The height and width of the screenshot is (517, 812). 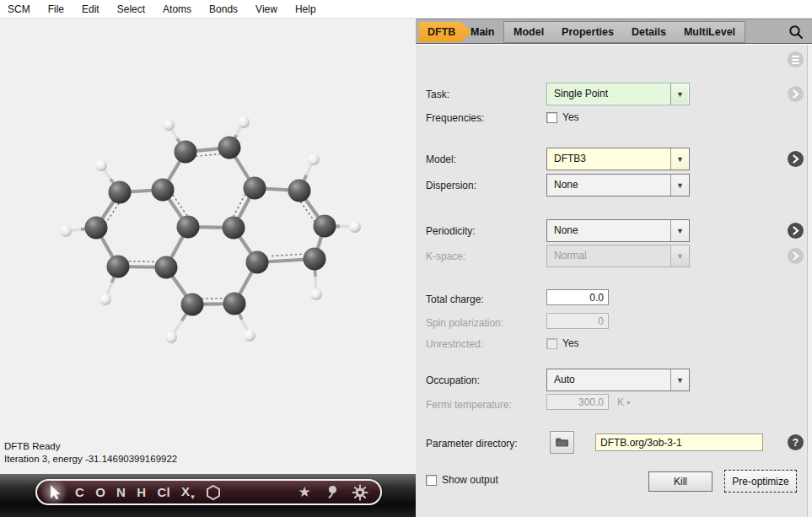 What do you see at coordinates (91, 9) in the screenshot?
I see `menu-item-edit: Edit` at bounding box center [91, 9].